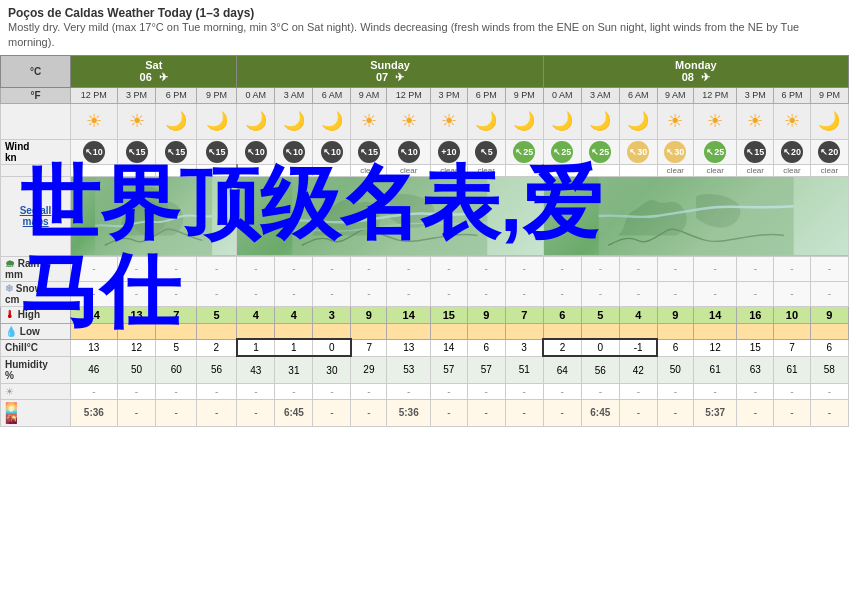 Image resolution: width=849 pixels, height=601 pixels. What do you see at coordinates (332, 314) in the screenshot?
I see `high-sun-2: 3` at bounding box center [332, 314].